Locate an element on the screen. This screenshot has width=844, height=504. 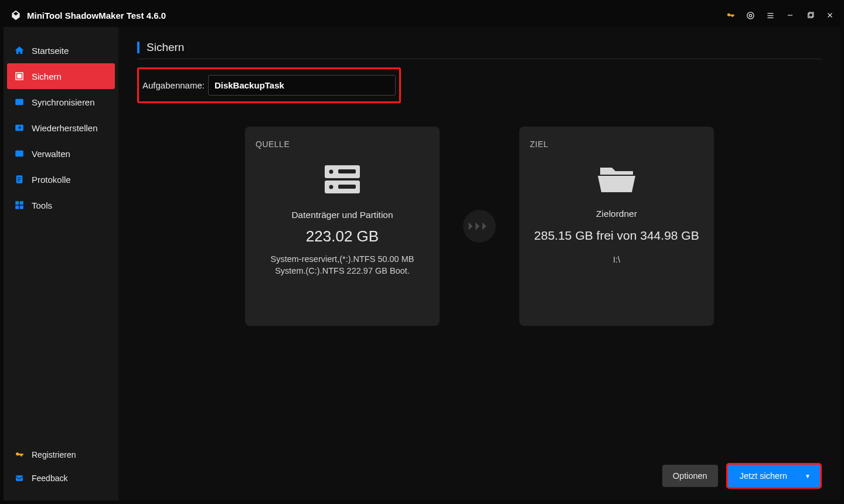
source-type: Datenträger und Partition is located at coordinates (342, 215).